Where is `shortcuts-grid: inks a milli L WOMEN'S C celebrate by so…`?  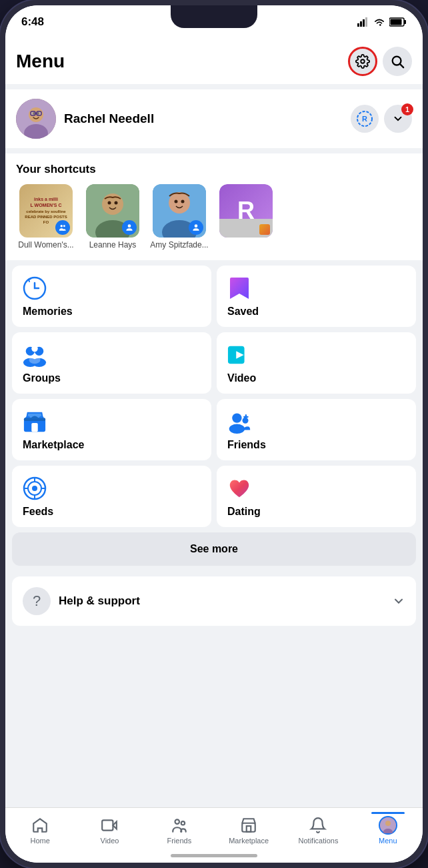
shortcuts-grid: inks a milli L WOMEN'S C celebrate by so… is located at coordinates (214, 218).